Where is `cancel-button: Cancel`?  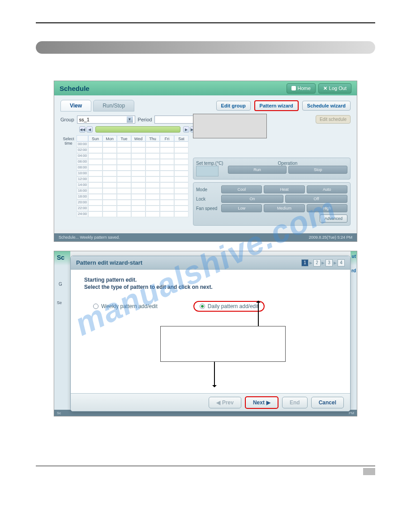
cancel-button: Cancel is located at coordinates (328, 403).